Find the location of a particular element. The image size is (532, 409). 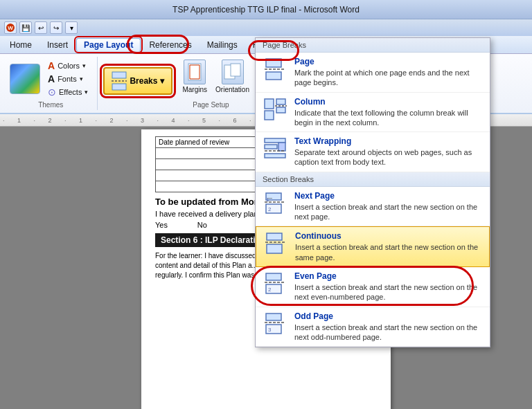

menu-references: References is located at coordinates (170, 45).